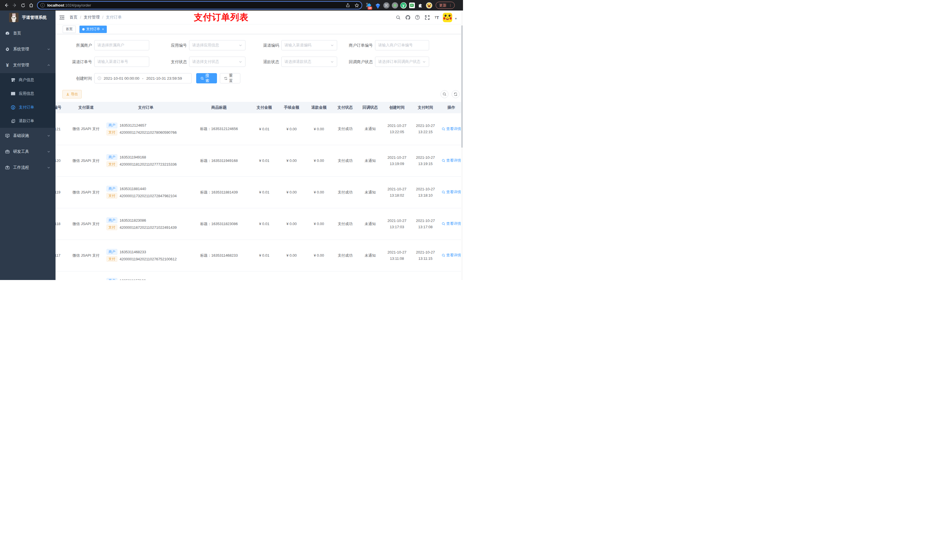  What do you see at coordinates (456, 19) in the screenshot?
I see `avatar-caret-icon: ▼` at bounding box center [456, 19].